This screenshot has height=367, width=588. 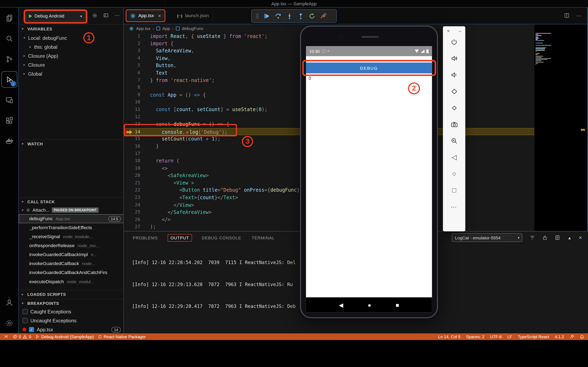 I want to click on debug-target-status: Debug Android (SampleApp), so click(x=65, y=337).